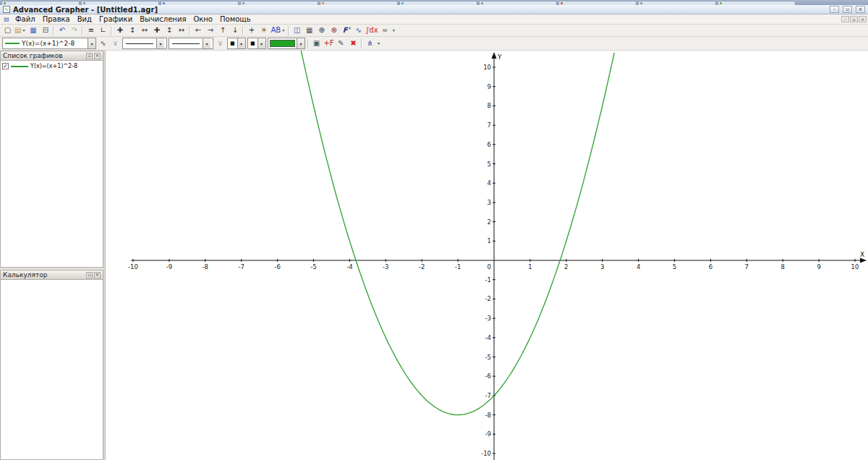 The width and height of the screenshot is (868, 460). What do you see at coordinates (854, 19) in the screenshot?
I see `mdi-restore-icon: ▫` at bounding box center [854, 19].